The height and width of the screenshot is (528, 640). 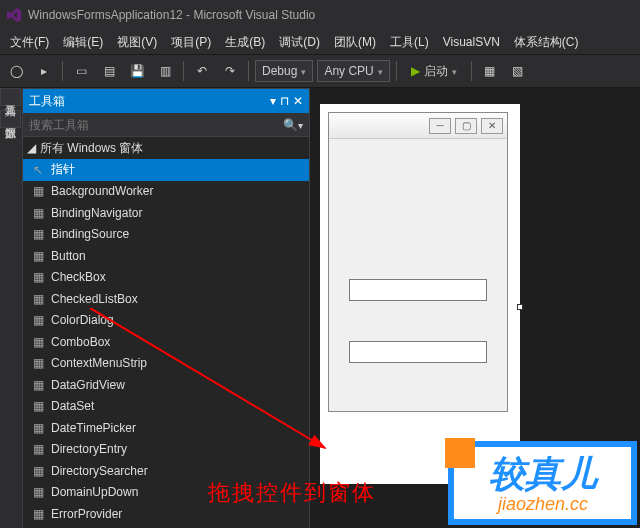 What do you see at coordinates (353, 71) in the screenshot?
I see `platform-combo: Any CPU` at bounding box center [353, 71].